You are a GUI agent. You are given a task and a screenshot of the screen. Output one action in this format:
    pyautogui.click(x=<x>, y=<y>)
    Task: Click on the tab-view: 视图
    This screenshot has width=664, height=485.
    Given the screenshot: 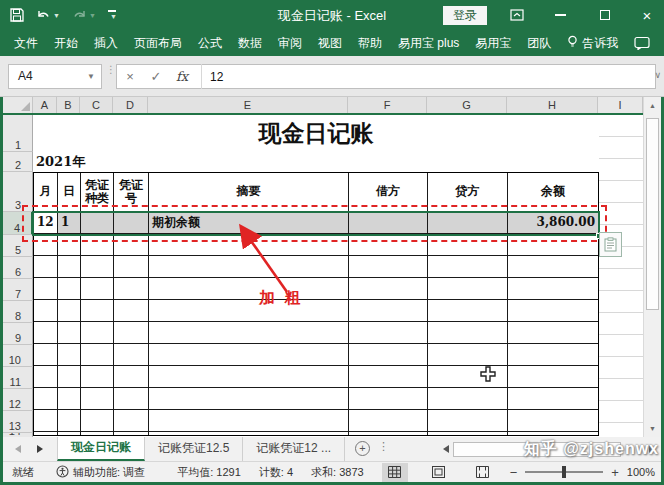 What is the action you would take?
    pyautogui.click(x=330, y=44)
    